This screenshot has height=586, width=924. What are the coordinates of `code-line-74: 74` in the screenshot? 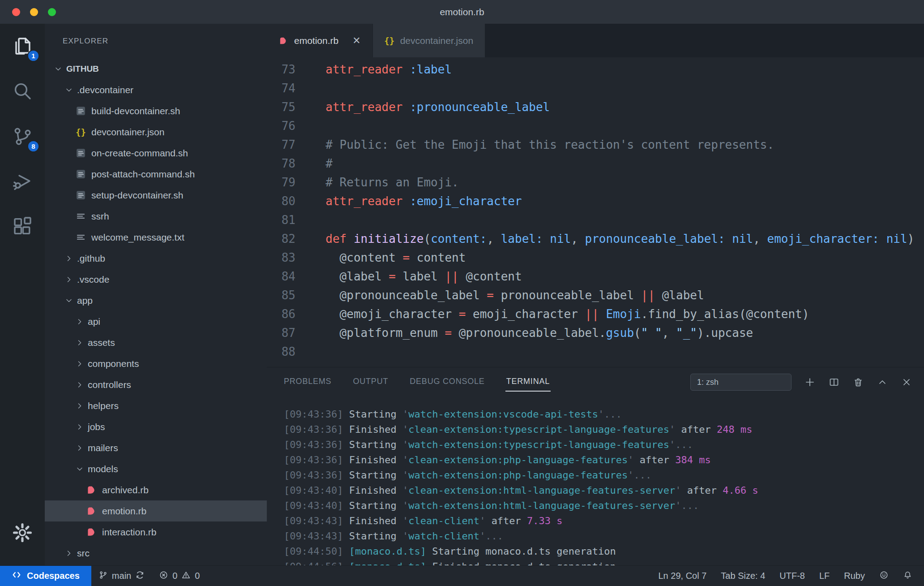 It's located at (595, 88).